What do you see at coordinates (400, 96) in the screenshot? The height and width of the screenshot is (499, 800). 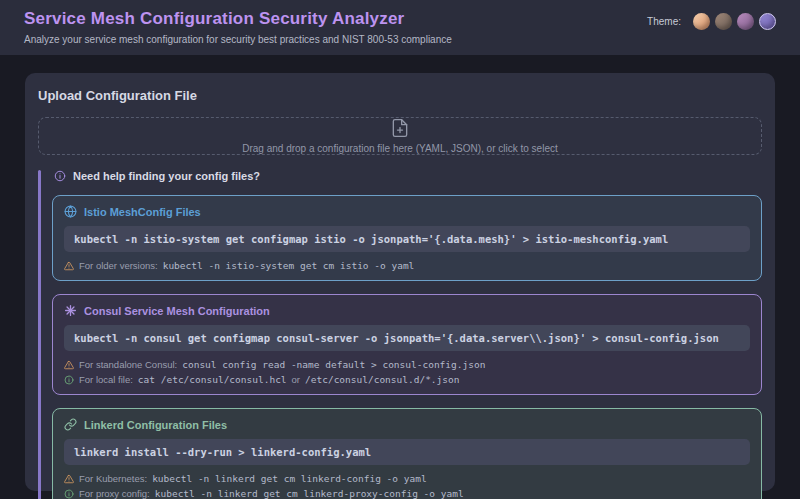 I see `card-heading: Upload Configuration File` at bounding box center [400, 96].